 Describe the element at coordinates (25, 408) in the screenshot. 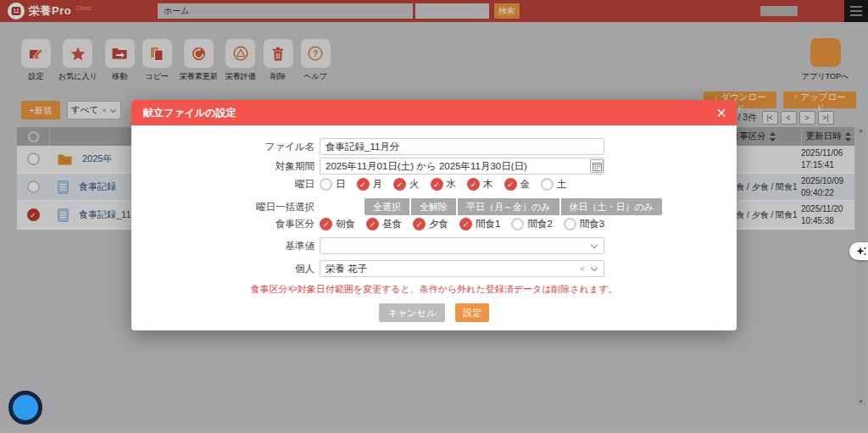

I see `accessibility-widget-button` at that location.